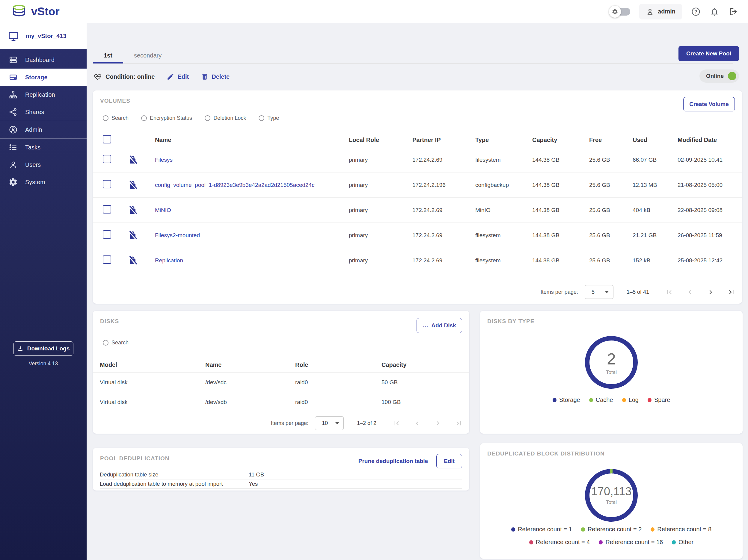 This screenshot has width=748, height=560. I want to click on create-volume-button: Create Volume, so click(709, 104).